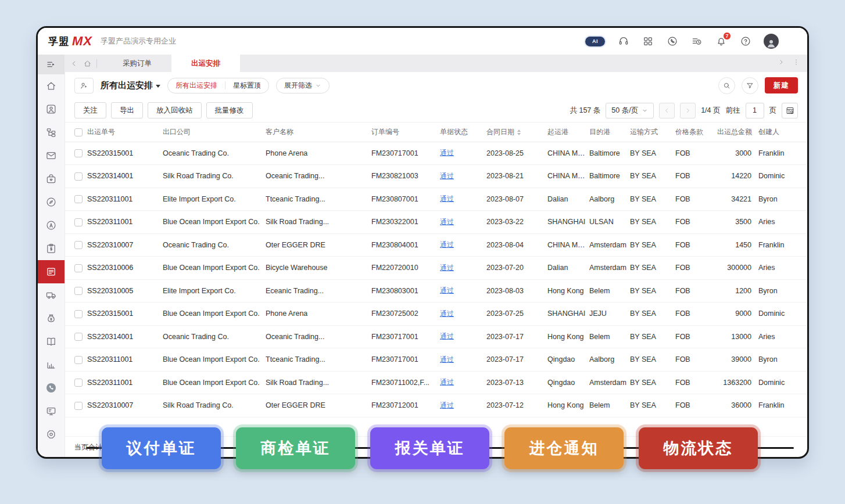  What do you see at coordinates (51, 179) in the screenshot?
I see `sidebar-item-product-bag` at bounding box center [51, 179].